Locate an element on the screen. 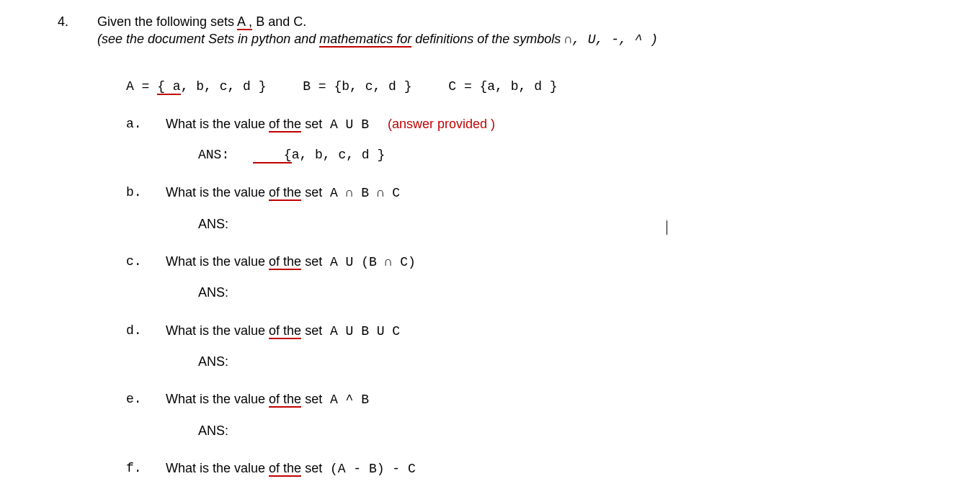 The image size is (980, 489). set-definitions: A = { a, b, c, d } B = {b, c, d } C = {a… is located at coordinates (525, 86).